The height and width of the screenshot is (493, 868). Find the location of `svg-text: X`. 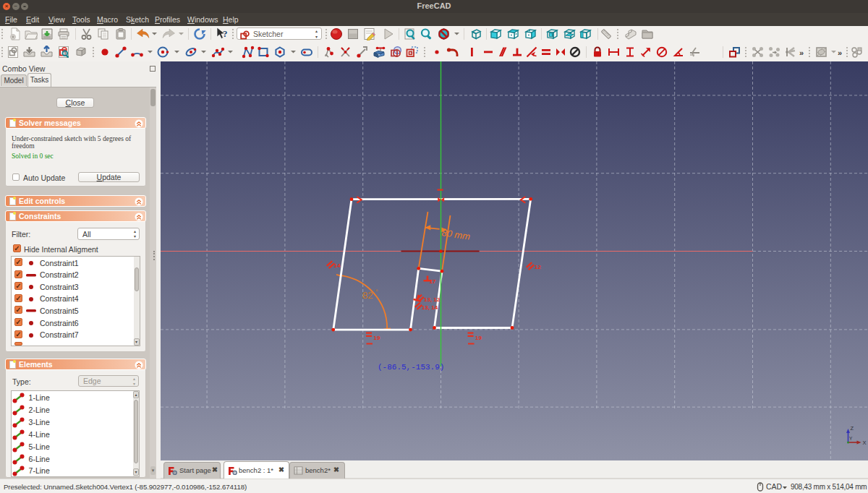

svg-text: X is located at coordinates (865, 442).